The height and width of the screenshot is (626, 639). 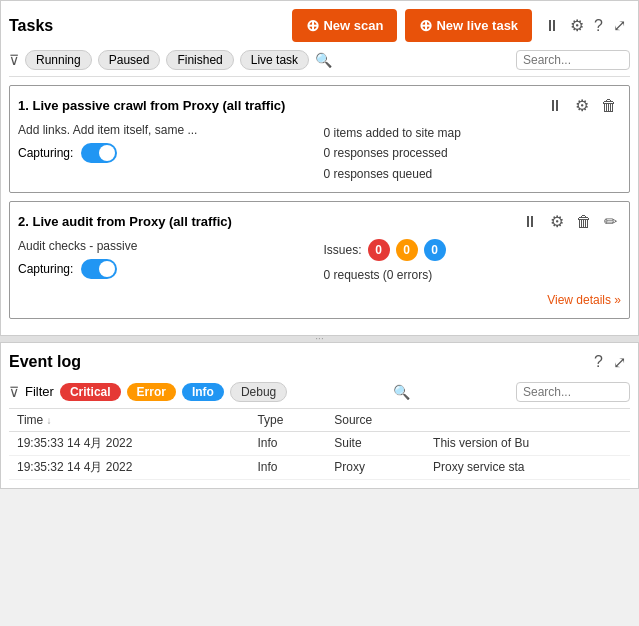 What do you see at coordinates (46, 269) in the screenshot?
I see `task2-capturing-label: Capturing:` at bounding box center [46, 269].